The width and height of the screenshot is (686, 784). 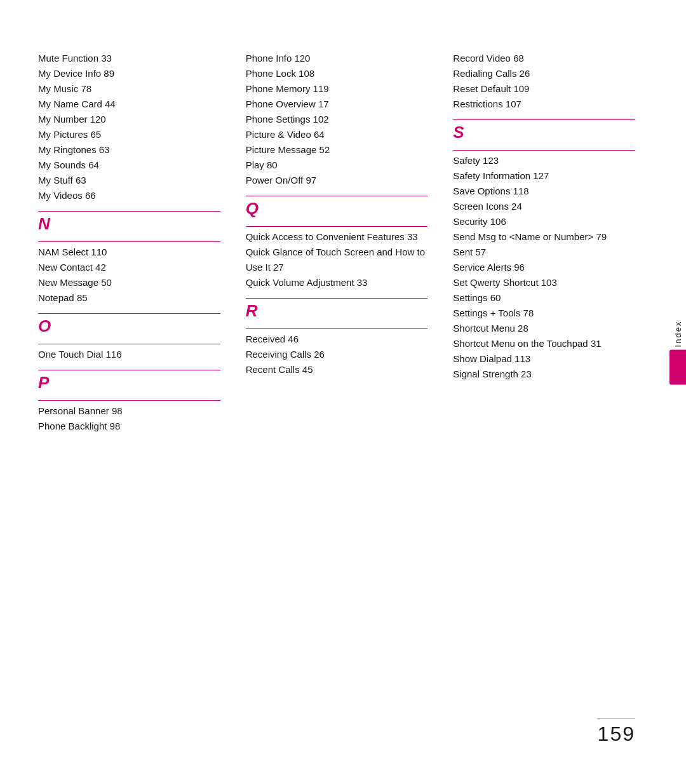 I want to click on page-rule, so click(x=616, y=718).